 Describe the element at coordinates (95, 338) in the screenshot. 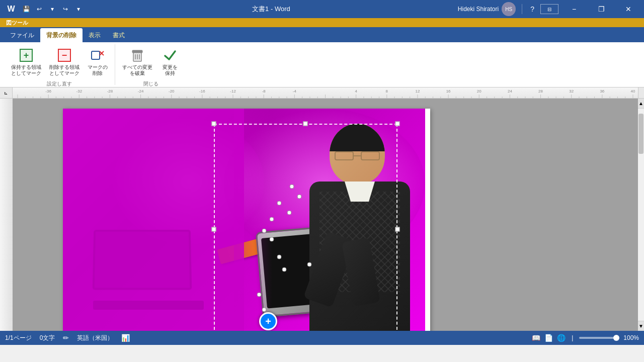

I see `language-info: 英語（米国）` at that location.